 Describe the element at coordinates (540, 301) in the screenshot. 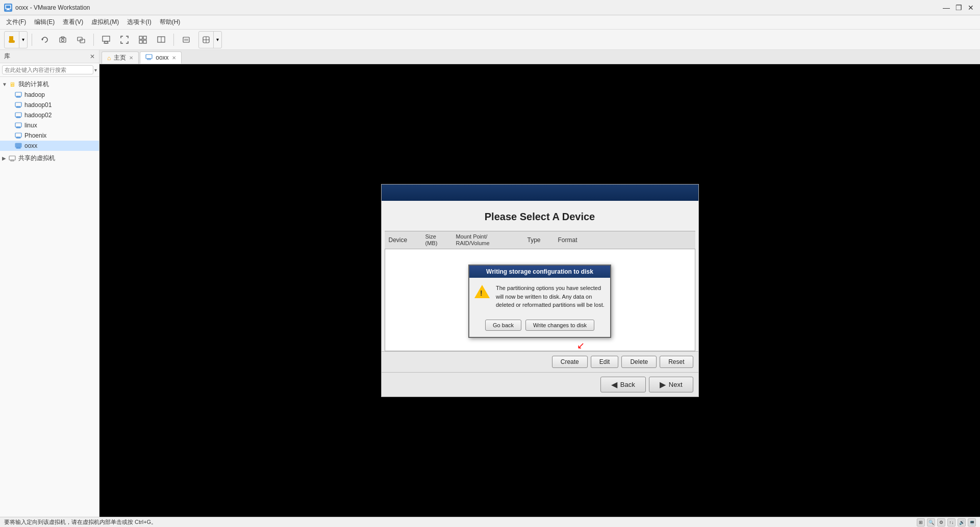

I see `warning-dialog: Writing storage configuration to disk Th…` at that location.